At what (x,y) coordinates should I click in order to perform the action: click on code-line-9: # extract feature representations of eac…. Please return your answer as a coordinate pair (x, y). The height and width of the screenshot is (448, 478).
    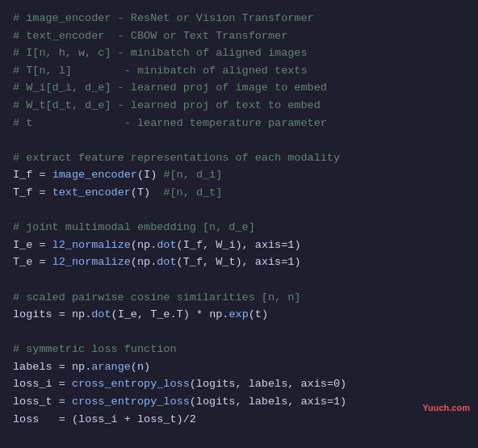
    Looking at the image, I should click on (239, 158).